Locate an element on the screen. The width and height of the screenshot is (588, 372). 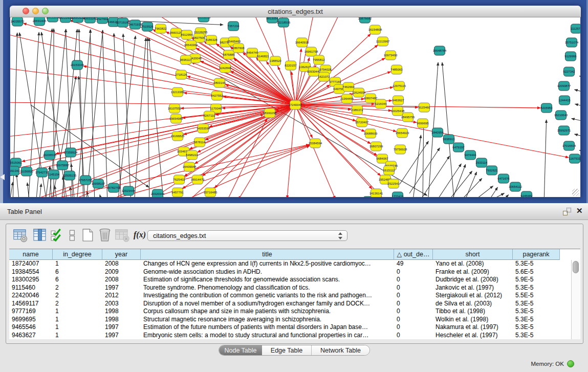
graph-node-label: 9129966 is located at coordinates (571, 56).